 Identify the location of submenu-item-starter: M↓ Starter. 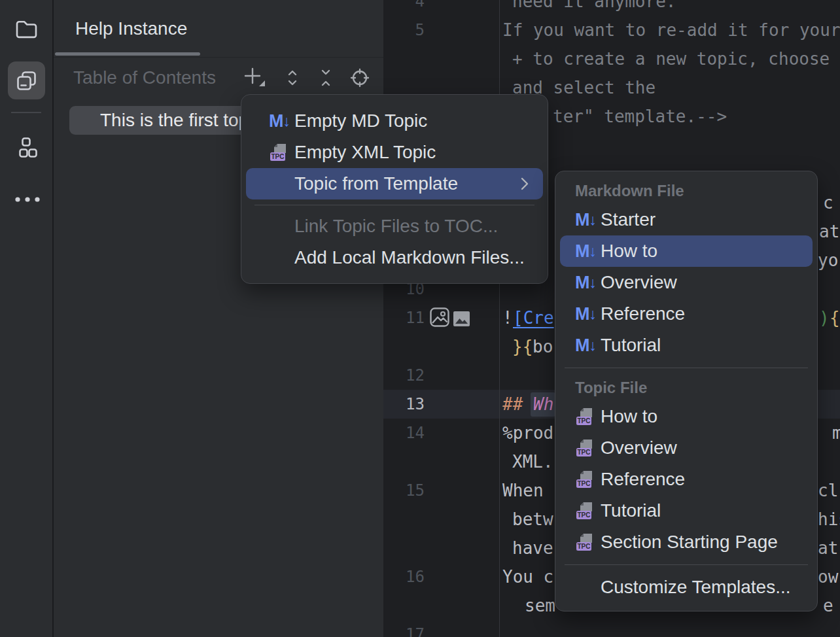
(686, 220).